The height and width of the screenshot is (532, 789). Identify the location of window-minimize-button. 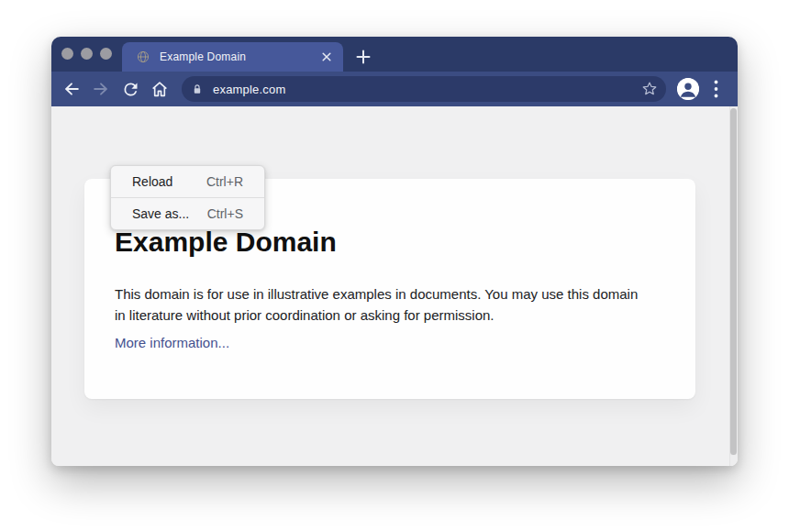
(86, 53).